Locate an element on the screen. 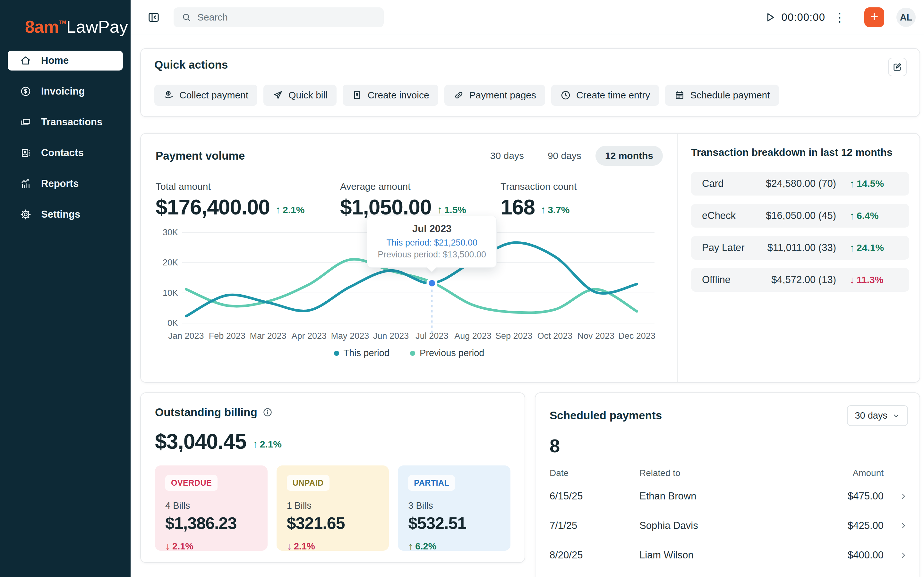  play-icon is located at coordinates (770, 18).